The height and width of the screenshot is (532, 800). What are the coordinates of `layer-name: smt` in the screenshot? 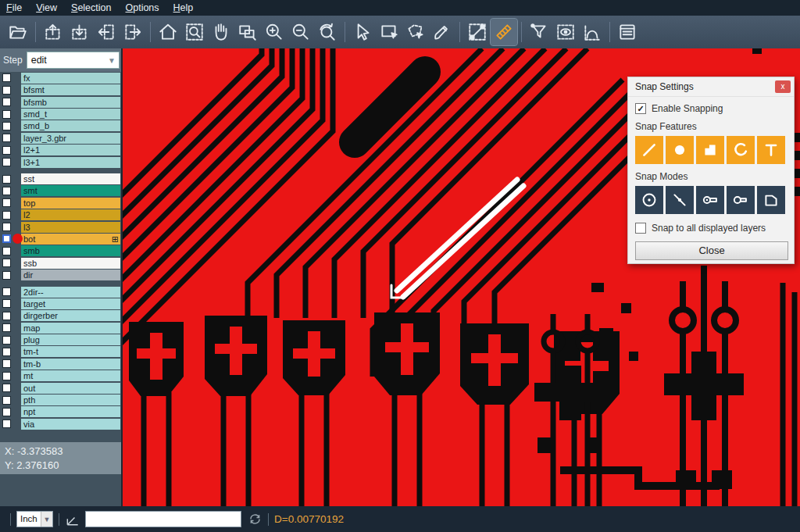 It's located at (70, 191).